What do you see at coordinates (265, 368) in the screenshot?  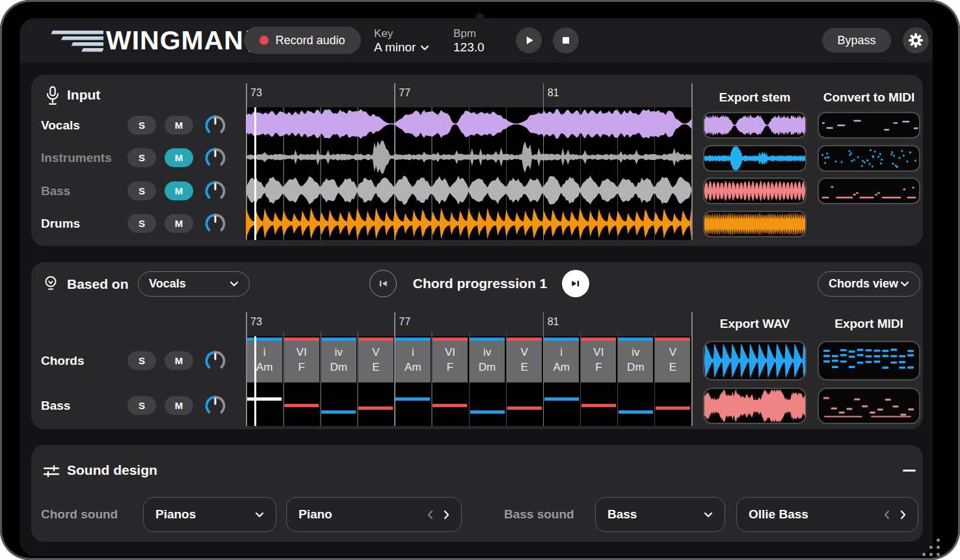 I see `chord-name: Am` at bounding box center [265, 368].